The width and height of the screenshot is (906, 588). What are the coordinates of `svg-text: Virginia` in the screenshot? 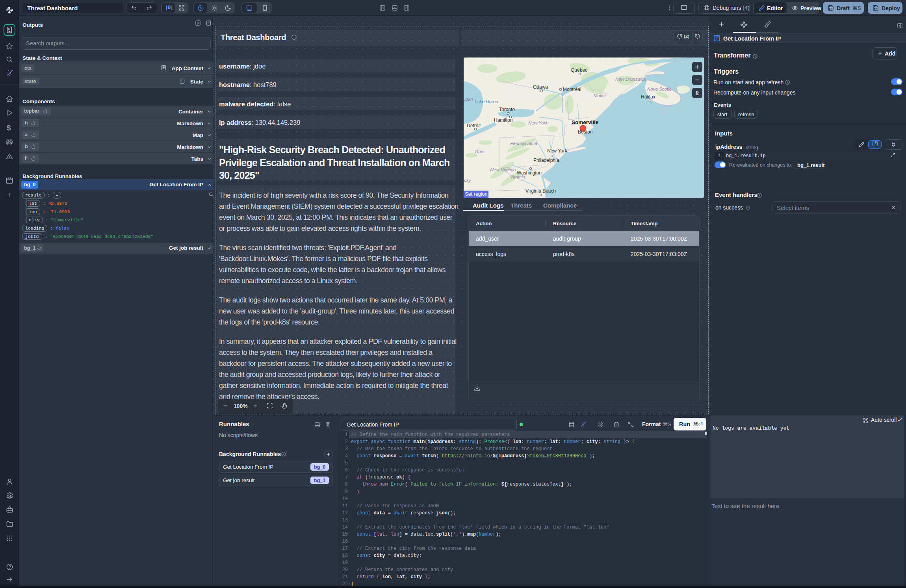 It's located at (518, 177).